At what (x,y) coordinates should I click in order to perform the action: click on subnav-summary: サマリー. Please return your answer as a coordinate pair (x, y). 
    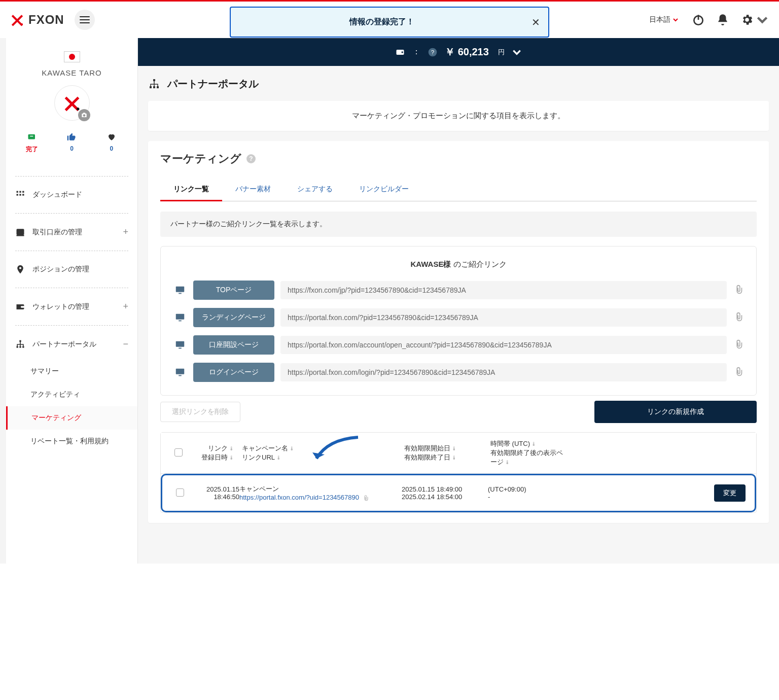
    Looking at the image, I should click on (79, 371).